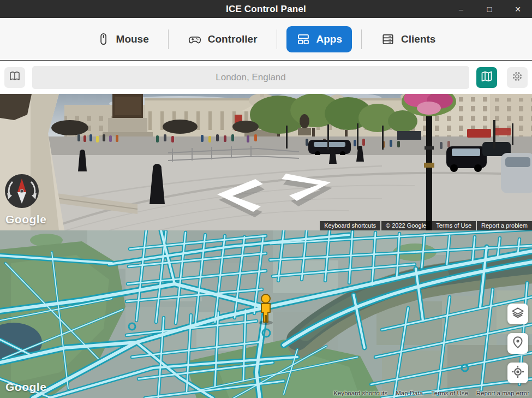  Describe the element at coordinates (104, 39) in the screenshot. I see `mouse-icon` at that location.